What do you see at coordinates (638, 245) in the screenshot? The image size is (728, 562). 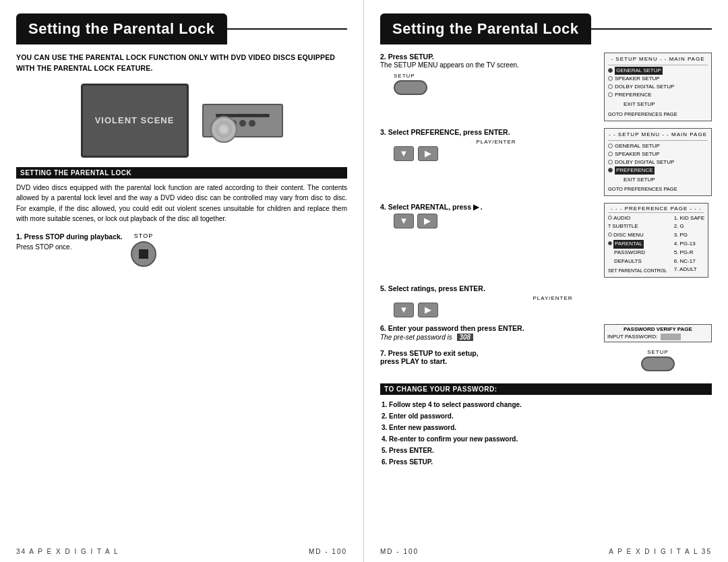 I see `step4-pref-left: AUDIO TSUBTITLE DISC MENU PARENTAL PASSW…` at bounding box center [638, 245].